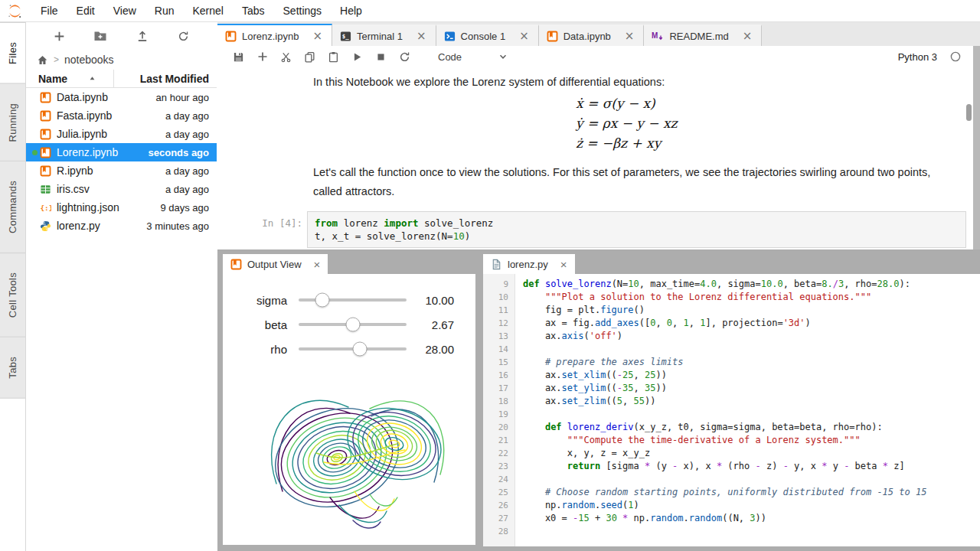  Describe the element at coordinates (503, 57) in the screenshot. I see `chevron-down-icon` at that location.